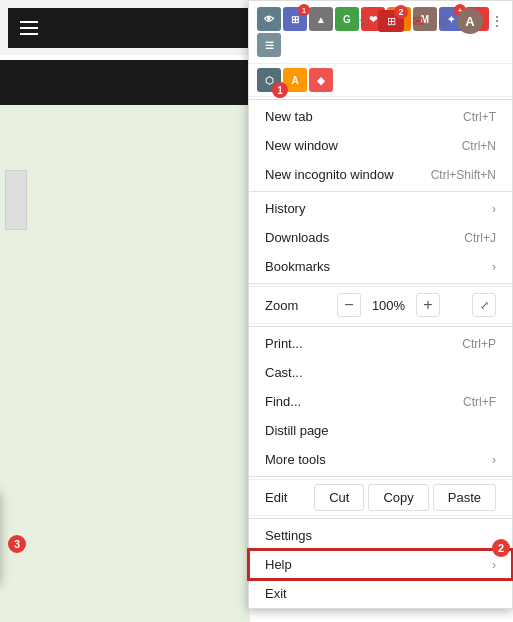 The height and width of the screenshot is (622, 513). Describe the element at coordinates (302, 146) in the screenshot. I see `new-window-label: New window` at that location.